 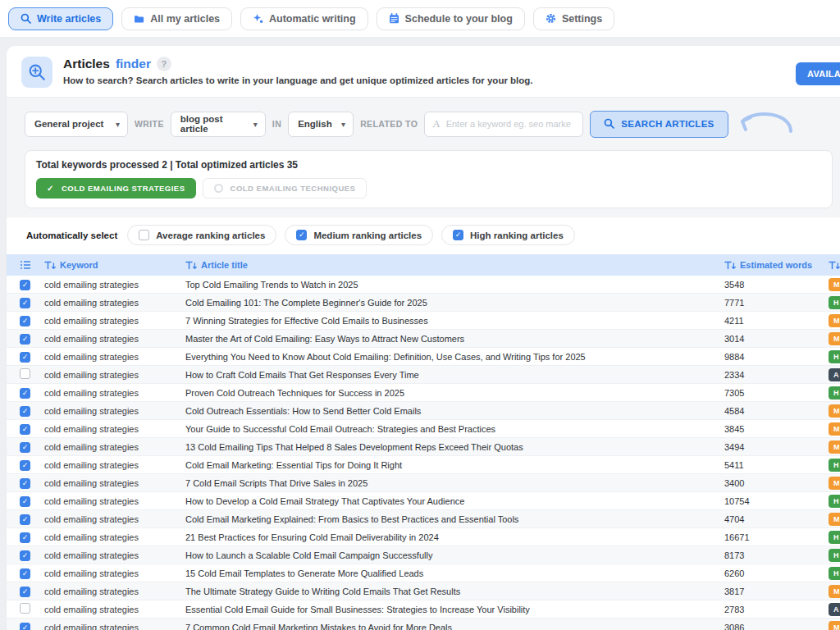 I want to click on curved-arrow-annotation, so click(x=767, y=124).